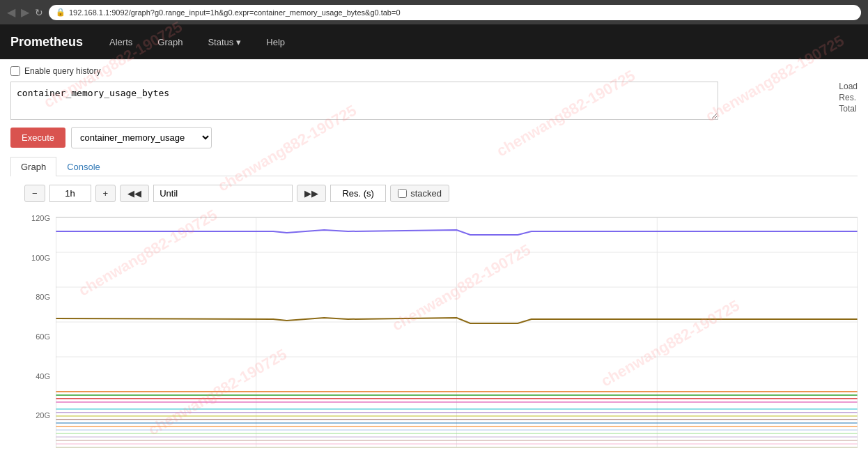 The width and height of the screenshot is (868, 469). What do you see at coordinates (223, 194) in the screenshot?
I see `until-input` at bounding box center [223, 194].